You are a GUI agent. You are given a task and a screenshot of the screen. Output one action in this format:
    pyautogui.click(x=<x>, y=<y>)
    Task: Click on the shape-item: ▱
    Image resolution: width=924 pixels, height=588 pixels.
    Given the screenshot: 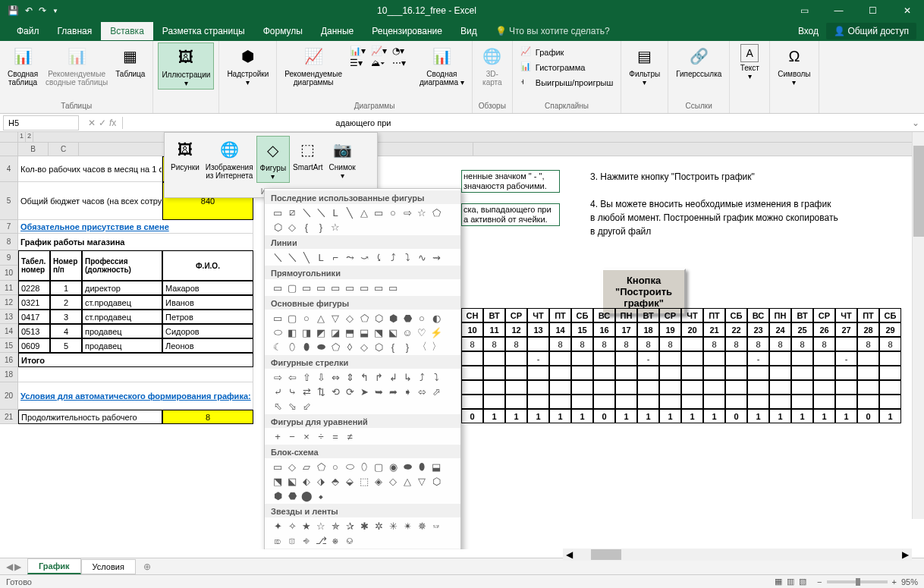 What is the action you would take?
    pyautogui.click(x=306, y=467)
    